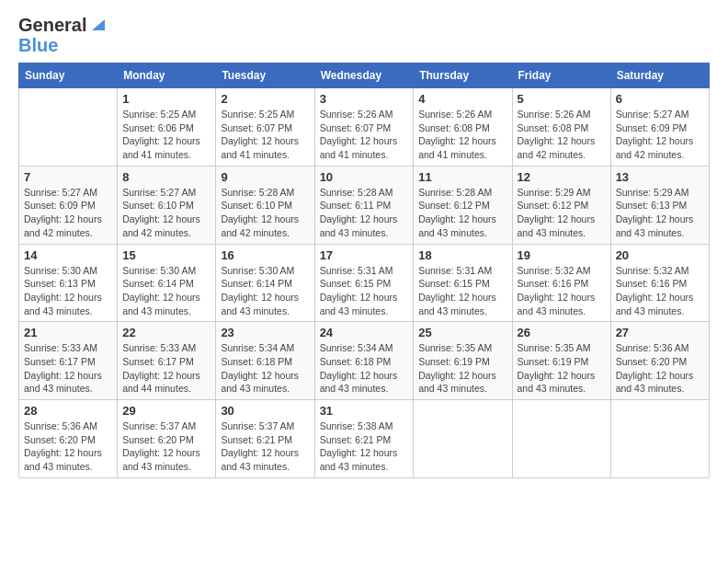 The height and width of the screenshot is (563, 728). What do you see at coordinates (166, 213) in the screenshot?
I see `day-info: Sunrise: 5:27 AMSunset: 6:10 PMDaylight:…` at bounding box center [166, 213].